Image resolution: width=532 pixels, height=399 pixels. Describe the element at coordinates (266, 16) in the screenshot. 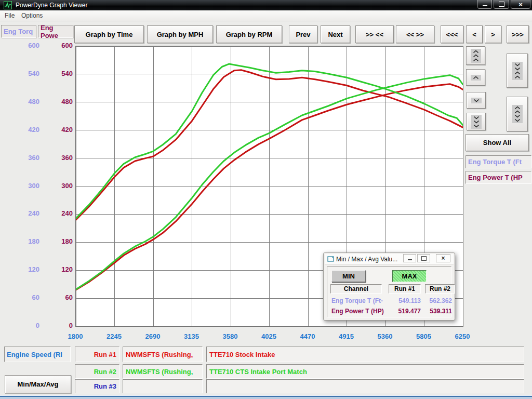

I see `menu-bar: File Options` at that location.